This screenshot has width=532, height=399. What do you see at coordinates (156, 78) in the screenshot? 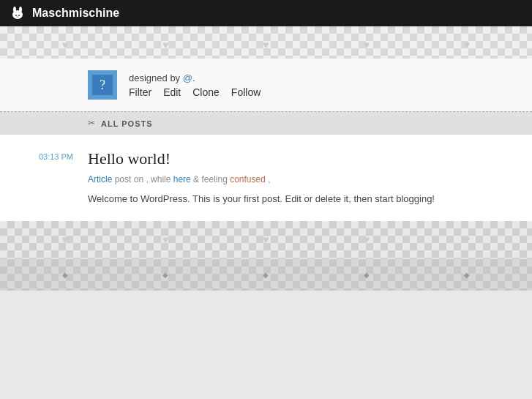
I see `designed-by-label: designed by` at bounding box center [156, 78].